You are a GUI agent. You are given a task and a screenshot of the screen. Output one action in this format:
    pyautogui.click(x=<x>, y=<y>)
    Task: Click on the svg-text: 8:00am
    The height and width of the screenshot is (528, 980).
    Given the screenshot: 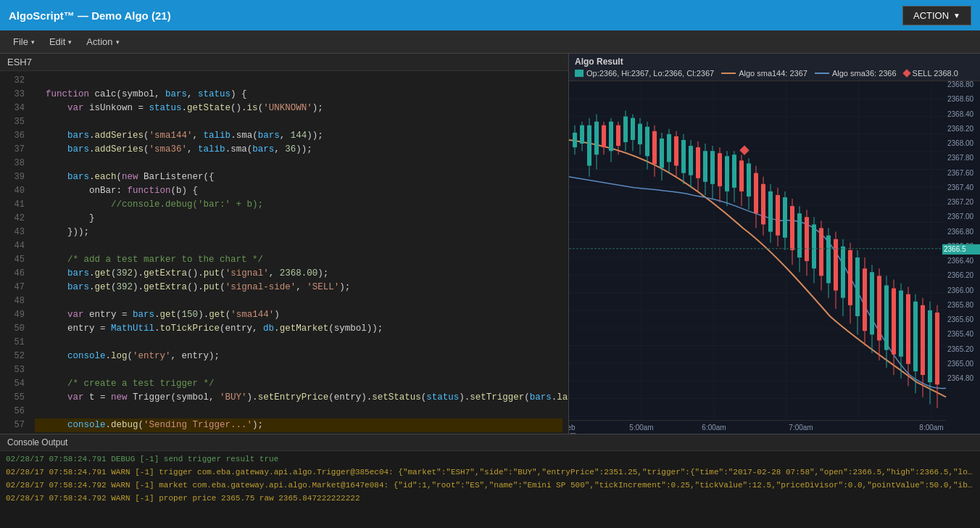 What is the action you would take?
    pyautogui.click(x=931, y=428)
    